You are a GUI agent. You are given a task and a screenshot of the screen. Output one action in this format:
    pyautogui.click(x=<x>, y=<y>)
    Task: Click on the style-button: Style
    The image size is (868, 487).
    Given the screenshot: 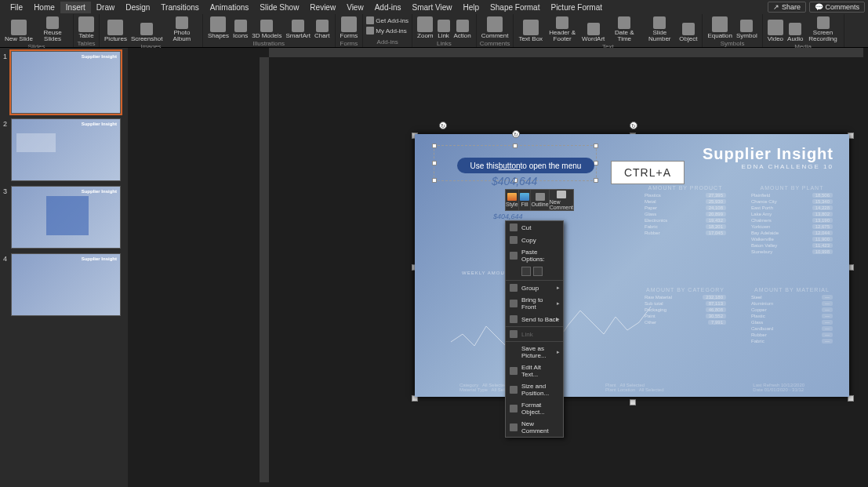 What is the action you would take?
    pyautogui.click(x=513, y=200)
    